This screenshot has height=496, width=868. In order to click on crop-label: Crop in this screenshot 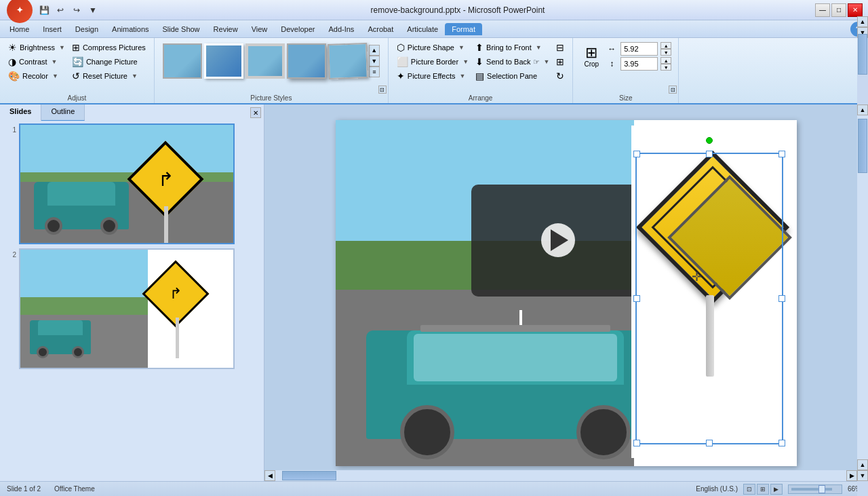, I will do `click(591, 64)`.